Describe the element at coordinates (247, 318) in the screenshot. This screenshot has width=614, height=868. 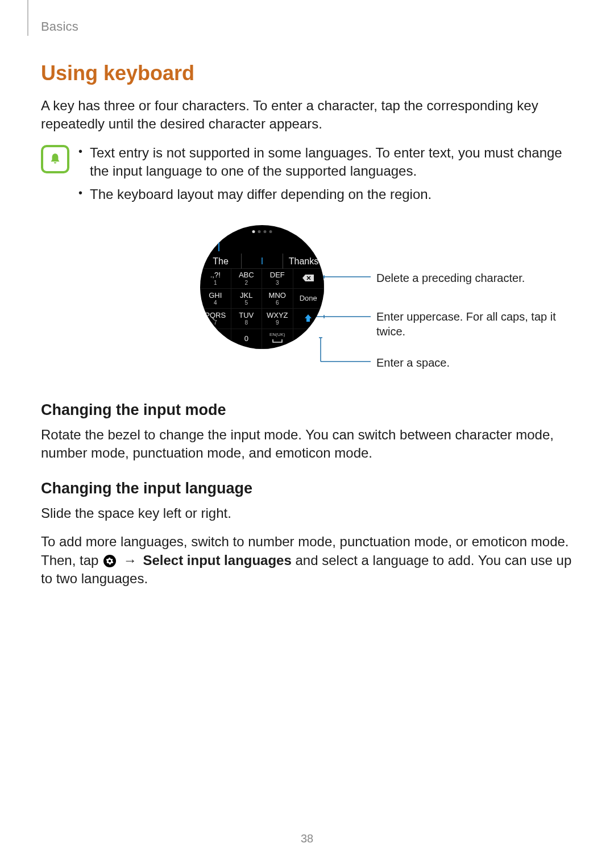
I see `key-8: TUV8` at that location.